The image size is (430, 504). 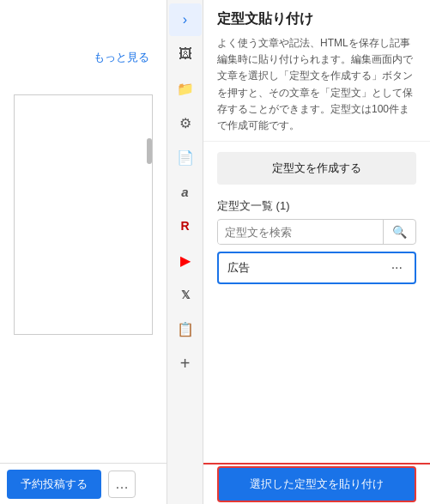 What do you see at coordinates (185, 364) in the screenshot?
I see `plus-icon: +` at bounding box center [185, 364].